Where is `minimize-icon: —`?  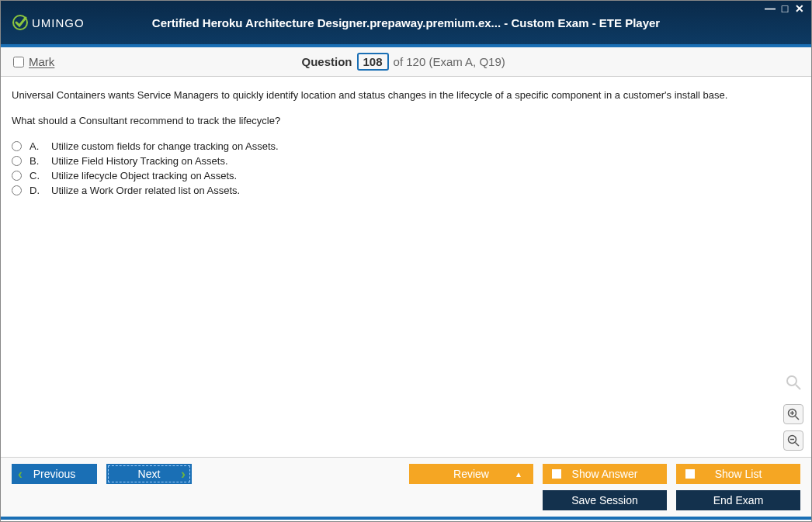 minimize-icon: — is located at coordinates (770, 9).